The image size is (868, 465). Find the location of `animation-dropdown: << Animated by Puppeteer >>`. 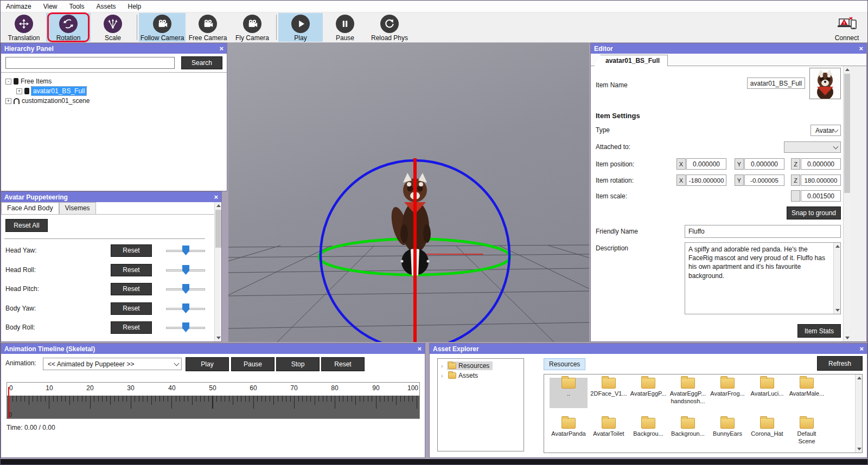

animation-dropdown: << Animated by Puppeteer >> is located at coordinates (112, 364).